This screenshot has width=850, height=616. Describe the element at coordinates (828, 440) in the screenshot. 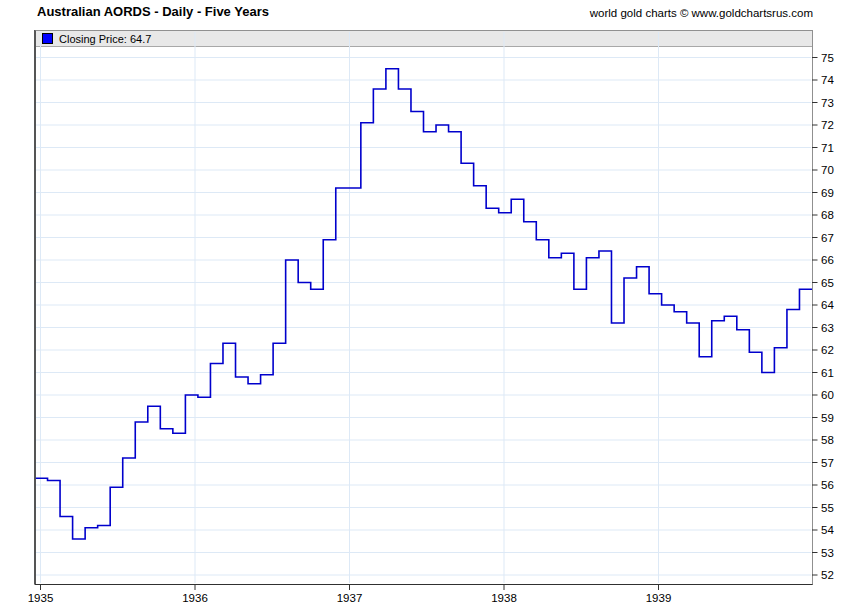

I see `svg-text: 58` at that location.